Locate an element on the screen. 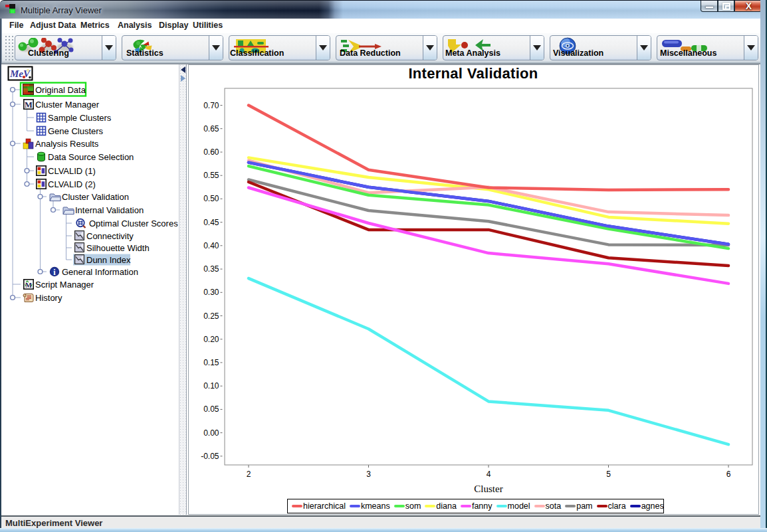 The height and width of the screenshot is (532, 767). svg-text: 0.70 is located at coordinates (211, 106).